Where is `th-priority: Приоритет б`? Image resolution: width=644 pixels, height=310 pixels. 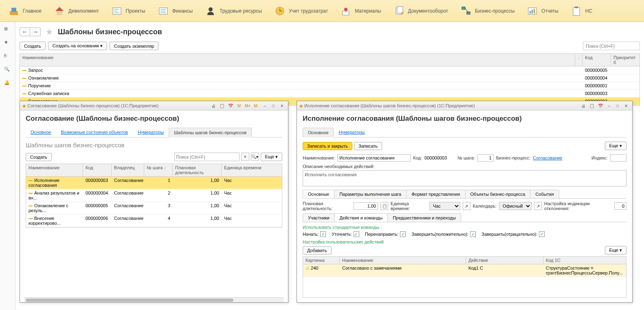
th-priority: Приоритет б is located at coordinates (625, 60).